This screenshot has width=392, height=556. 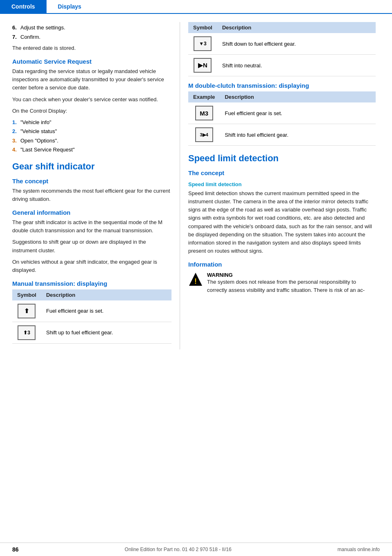 I want to click on mdc-desc-2: Shift into fuel efficient gear., so click(x=298, y=135).